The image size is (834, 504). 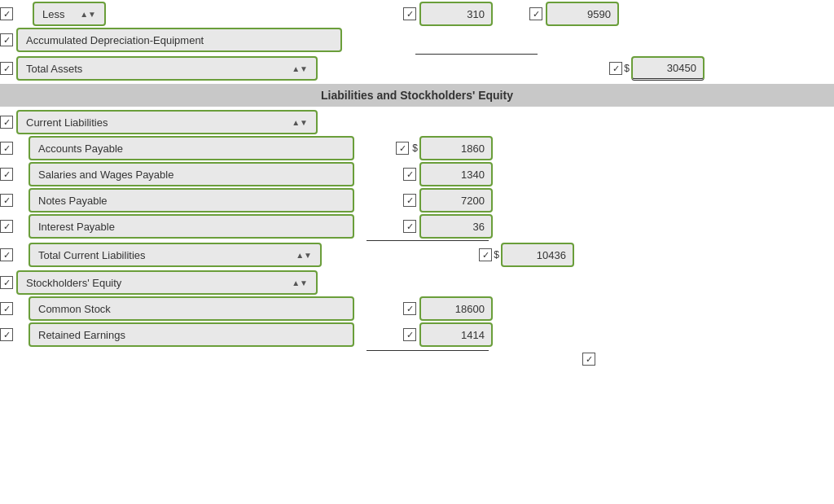 What do you see at coordinates (456, 309) in the screenshot?
I see `value-common-stock: 18600` at bounding box center [456, 309].